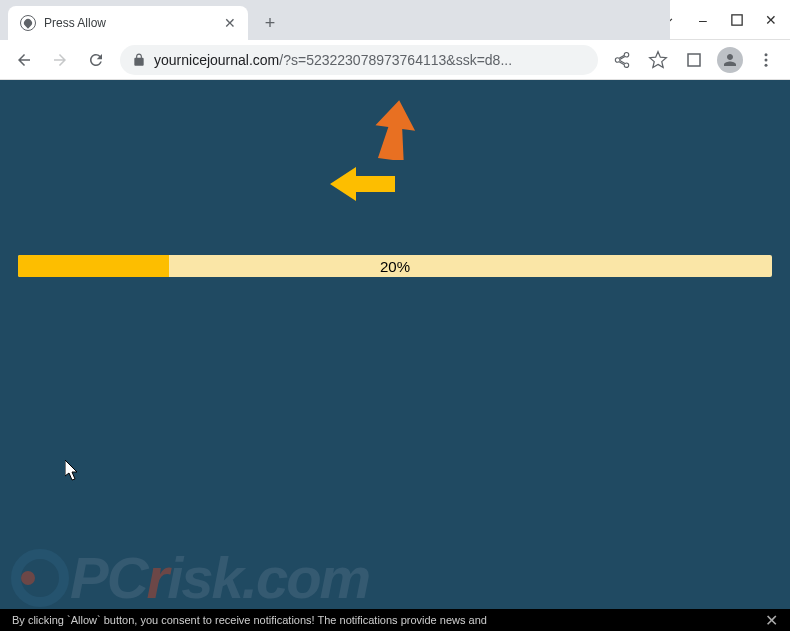 This screenshot has width=790, height=631. Describe the element at coordinates (73, 471) in the screenshot. I see `cursor-icon` at that location.